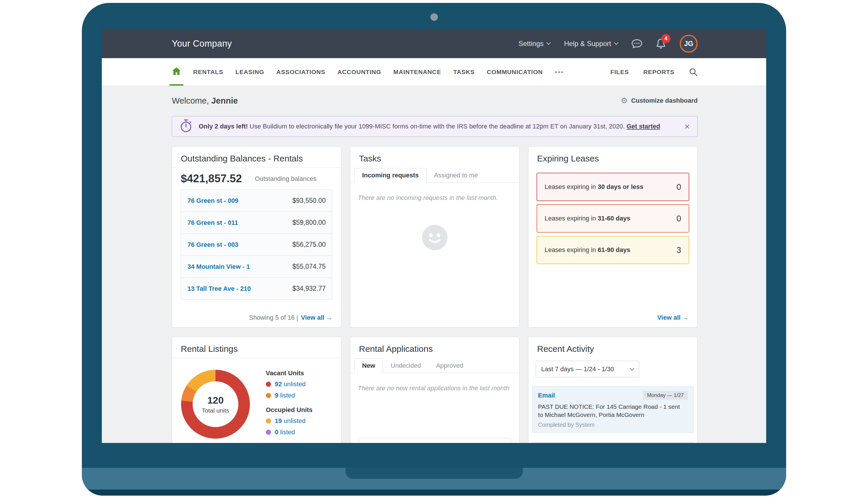 The height and width of the screenshot is (504, 868). What do you see at coordinates (216, 404) in the screenshot?
I see `donut-center: 120 Total units` at bounding box center [216, 404].